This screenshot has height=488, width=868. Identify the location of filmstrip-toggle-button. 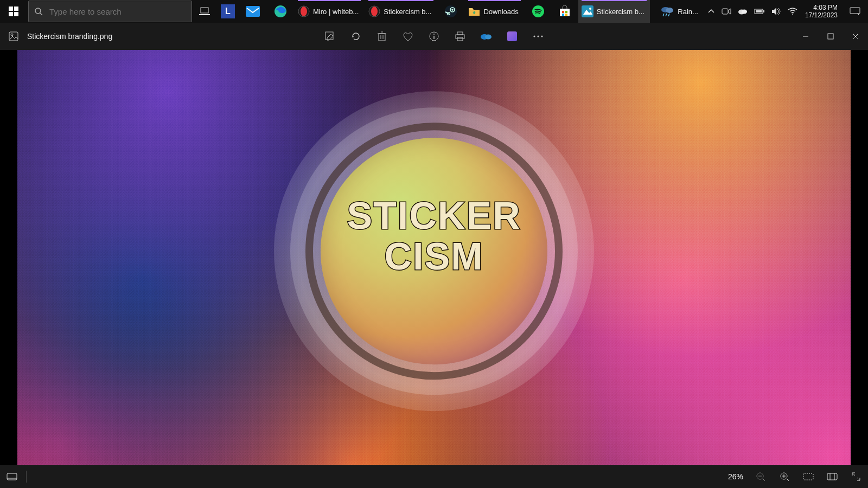
(12, 477).